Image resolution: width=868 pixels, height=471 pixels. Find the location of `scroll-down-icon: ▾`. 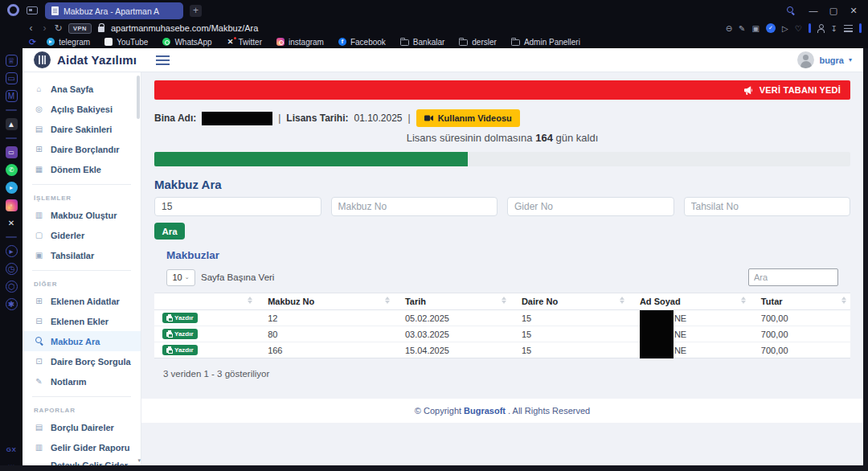

scroll-down-icon: ▾ is located at coordinates (139, 461).